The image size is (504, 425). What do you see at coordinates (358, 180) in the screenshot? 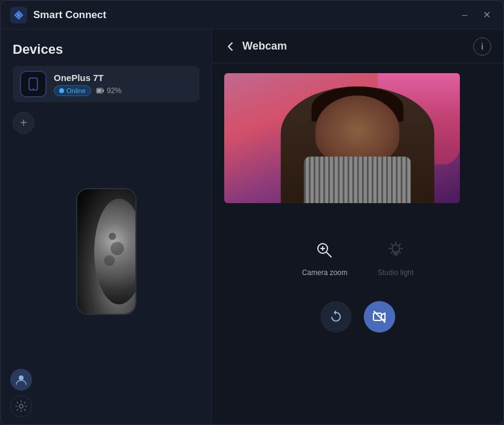
I see `shirt-element` at bounding box center [358, 180].